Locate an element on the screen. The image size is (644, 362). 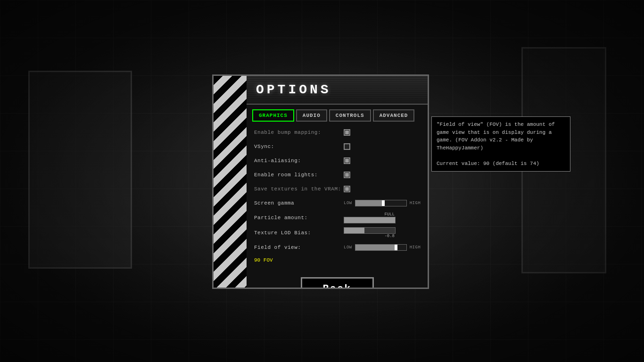
room-lights-row: Enable room lights: is located at coordinates (337, 175).